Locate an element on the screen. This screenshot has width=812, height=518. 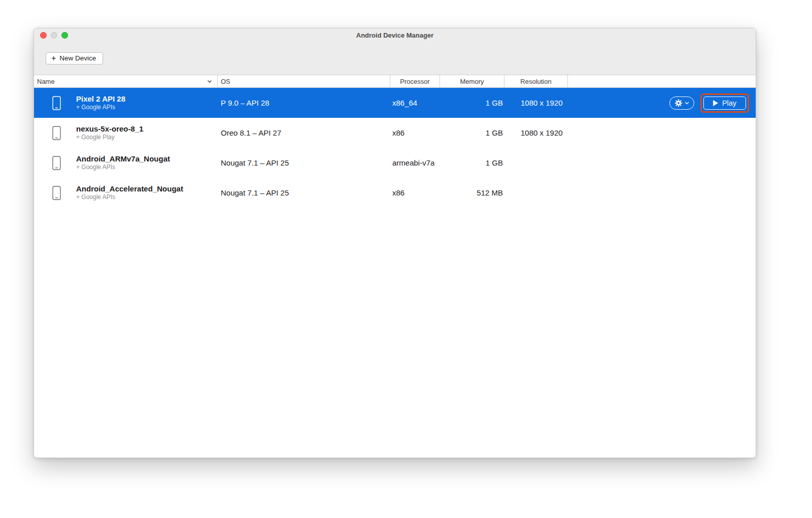
window-title: Android Device Manager is located at coordinates (395, 36).